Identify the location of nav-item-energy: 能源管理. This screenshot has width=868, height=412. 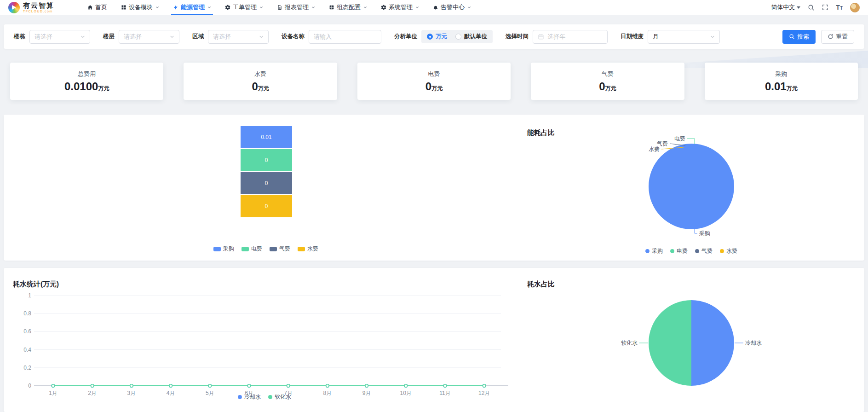
(192, 7).